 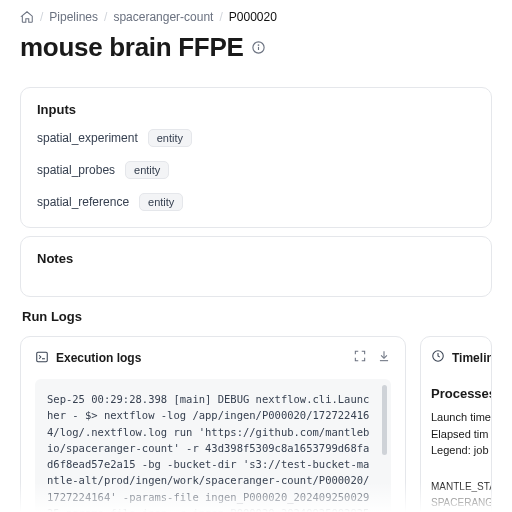 I want to click on input-row: spatial_probes entity, so click(x=256, y=170).